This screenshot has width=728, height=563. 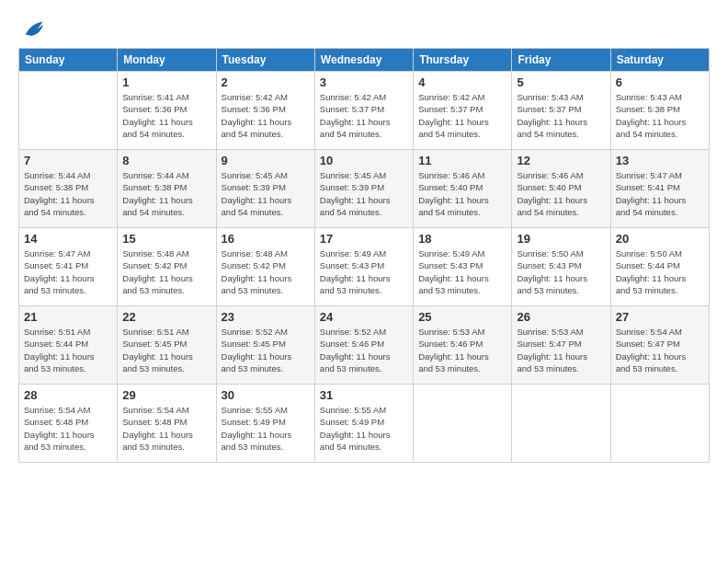 I want to click on day-number: 12, so click(x=561, y=160).